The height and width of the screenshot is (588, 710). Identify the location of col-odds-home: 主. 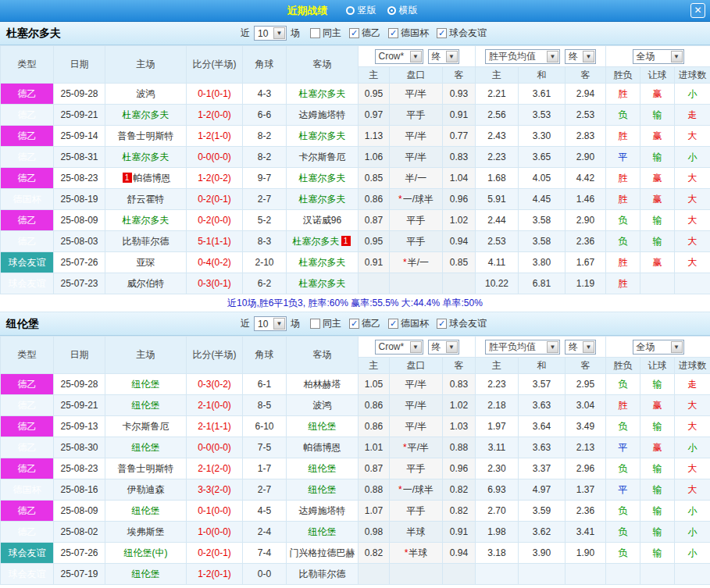
(374, 75).